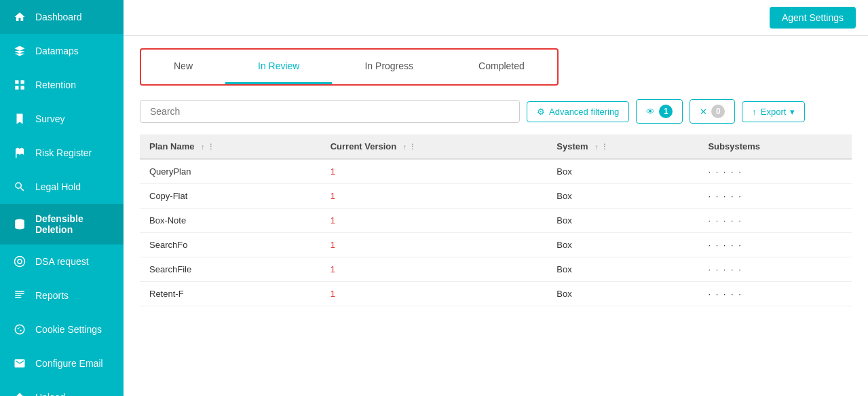 The height and width of the screenshot is (396, 868). I want to click on sidebar-item-survey: Survey, so click(62, 119).